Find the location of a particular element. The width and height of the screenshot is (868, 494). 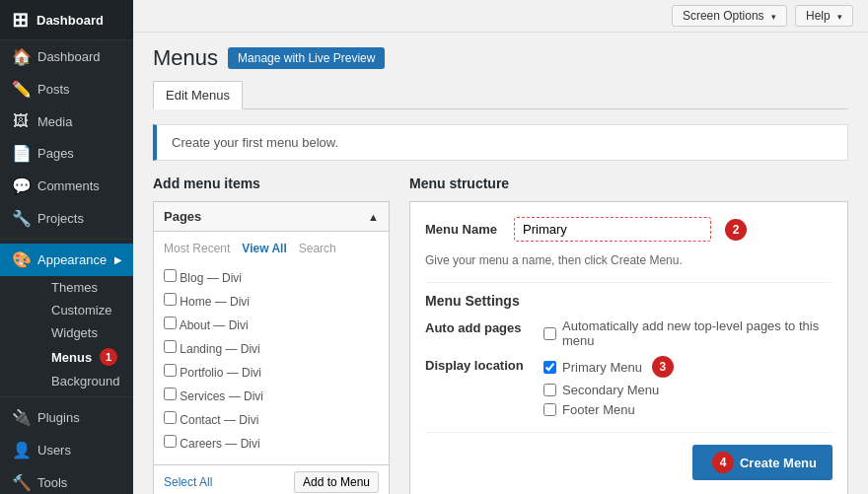

sidebar-item-label: Pages is located at coordinates (55, 154).